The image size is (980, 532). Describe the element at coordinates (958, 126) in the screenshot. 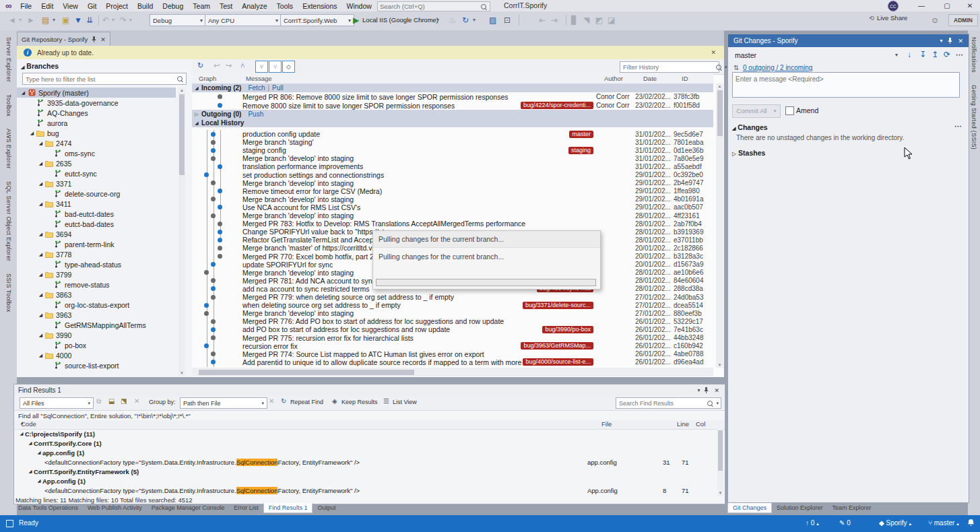

I see `changes-menu-icon: ⋯` at that location.